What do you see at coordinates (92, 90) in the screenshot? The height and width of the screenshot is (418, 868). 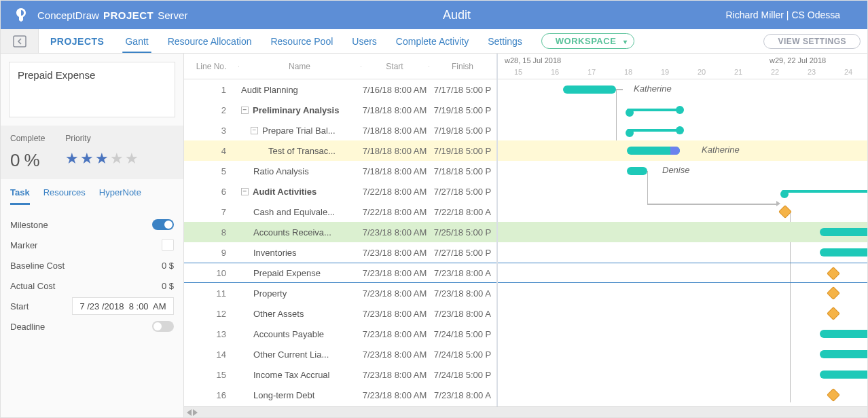 I see `selected-task-name: Prepaid Expense` at bounding box center [92, 90].